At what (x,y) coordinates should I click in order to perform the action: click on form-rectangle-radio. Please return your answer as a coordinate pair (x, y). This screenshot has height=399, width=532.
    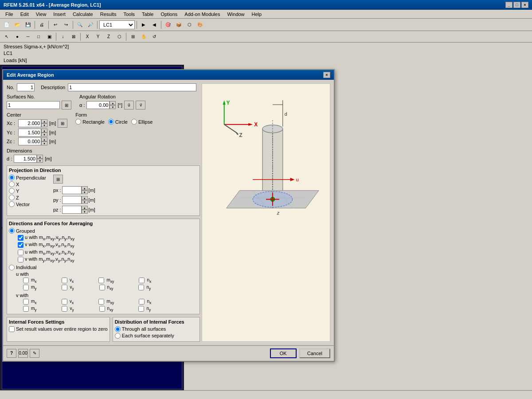
    Looking at the image, I should click on (78, 121).